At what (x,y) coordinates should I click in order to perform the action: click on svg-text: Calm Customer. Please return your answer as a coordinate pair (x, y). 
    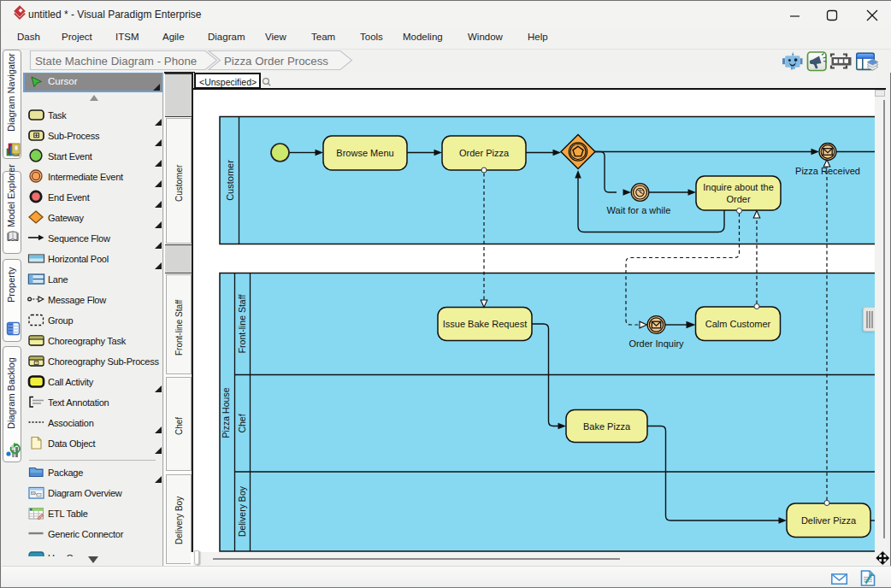
    Looking at the image, I should click on (739, 324).